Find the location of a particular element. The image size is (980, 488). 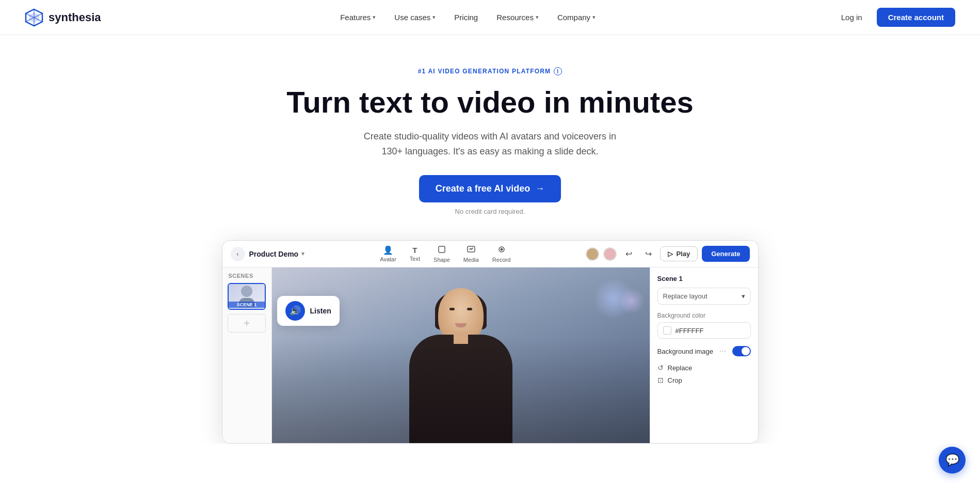

synthesia-logo-icon is located at coordinates (34, 18).